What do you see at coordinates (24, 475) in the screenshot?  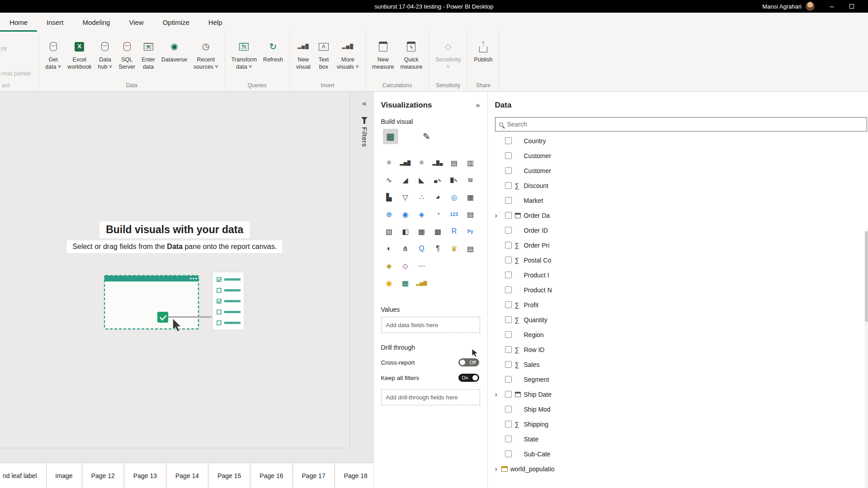 I see `page-tab-nd-leaf-label: nd leaf label` at bounding box center [24, 475].